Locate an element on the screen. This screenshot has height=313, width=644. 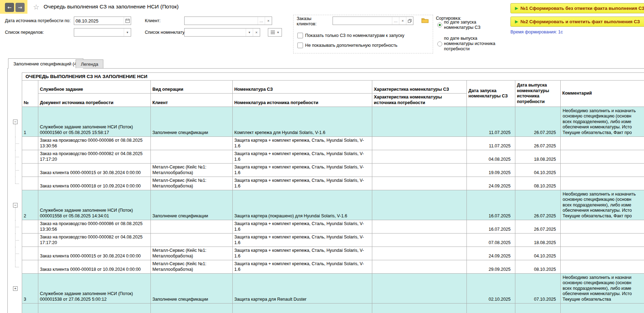
col-header-number: № is located at coordinates (30, 94).